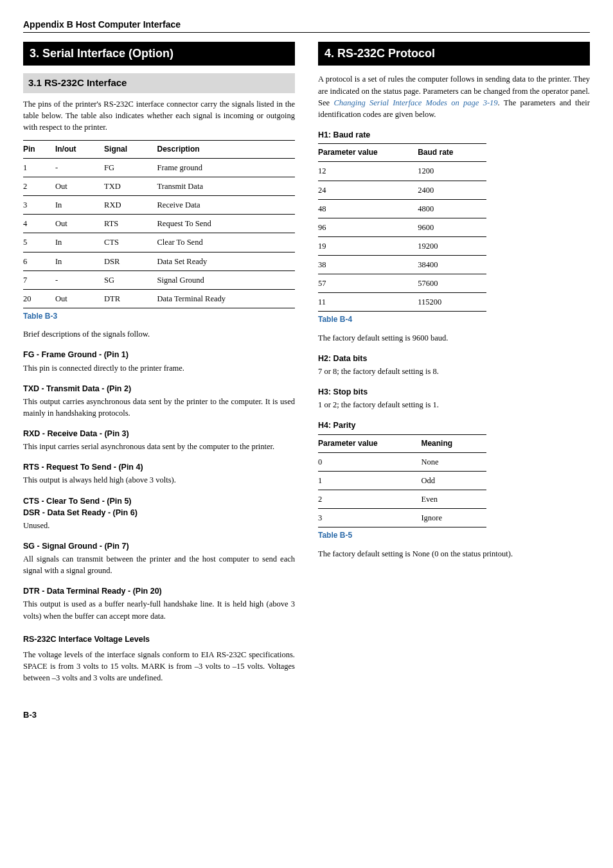 This screenshot has width=613, height=868. What do you see at coordinates (159, 280) in the screenshot?
I see `table-row: 7-SGSignal Ground` at bounding box center [159, 280].